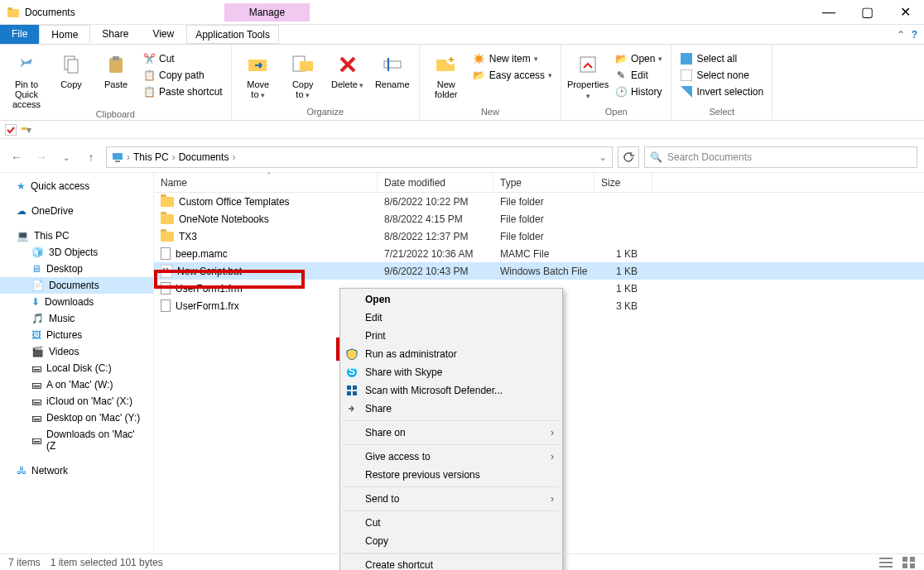  What do you see at coordinates (829, 12) in the screenshot?
I see `minimize-button: —` at bounding box center [829, 12].